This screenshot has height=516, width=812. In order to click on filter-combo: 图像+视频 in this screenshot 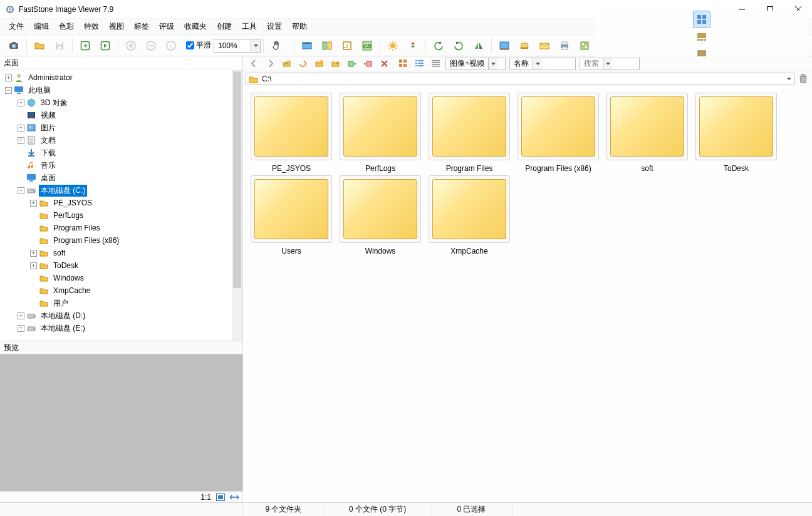, I will do `click(476, 64)`.